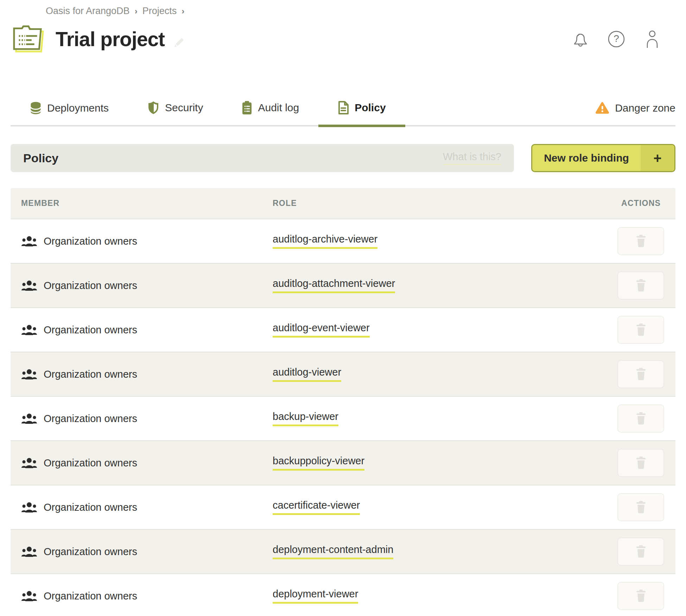  I want to click on new-role-binding-label: New role binding, so click(586, 158).